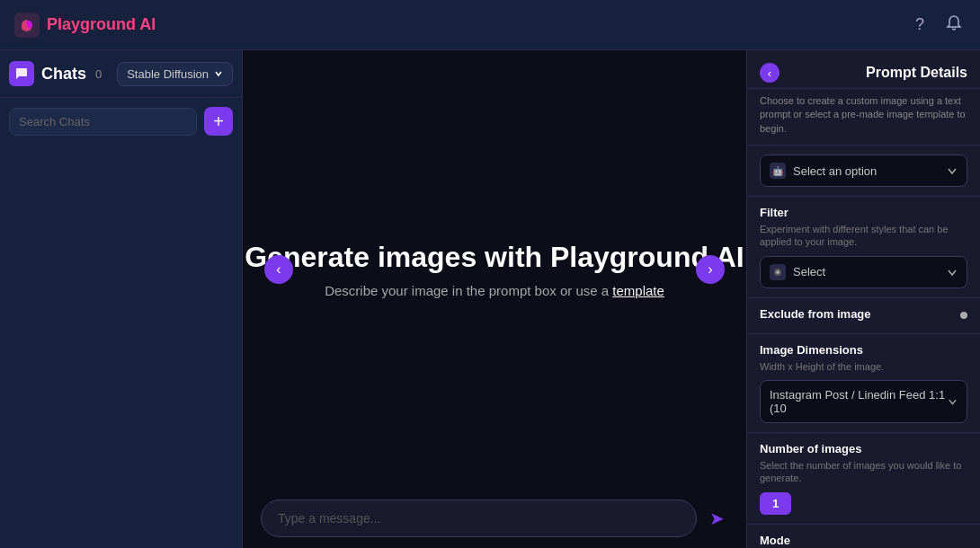 This screenshot has width=980, height=548. I want to click on right-panel-header: ‹ Prompt Details, so click(863, 70).